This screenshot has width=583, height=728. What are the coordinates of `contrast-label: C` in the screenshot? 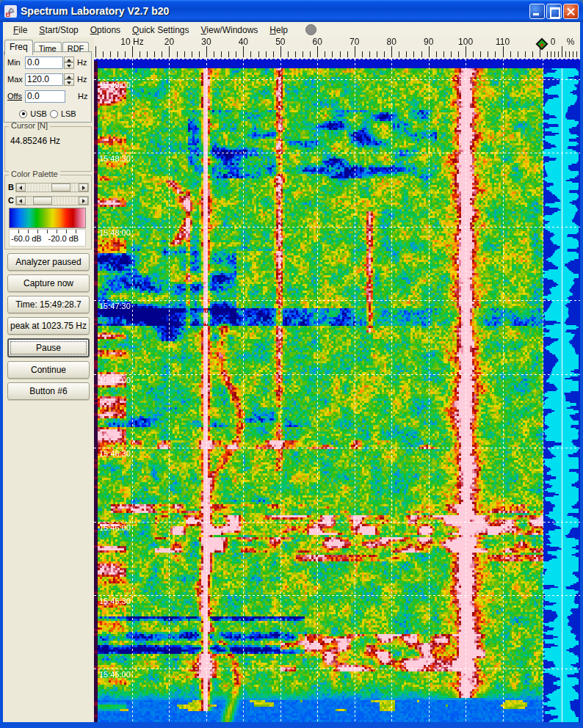 It's located at (12, 200).